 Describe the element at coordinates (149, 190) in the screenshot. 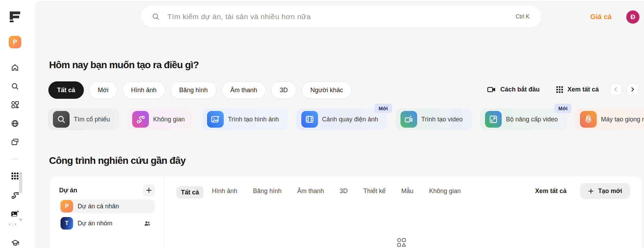

I see `add-project-button` at that location.